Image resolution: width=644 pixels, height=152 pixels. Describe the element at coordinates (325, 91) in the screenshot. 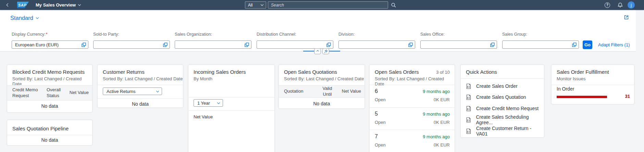

I see `column-header: Valid Until` at that location.